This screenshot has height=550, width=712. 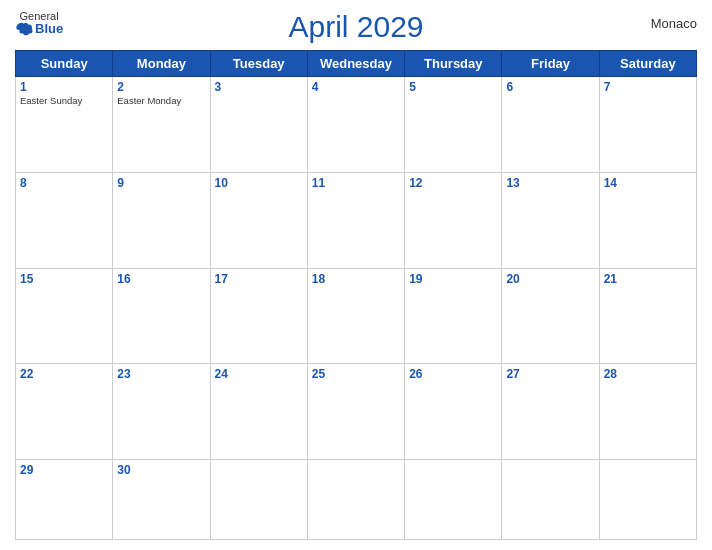 I want to click on weekday-header-sunday: Sunday, so click(x=64, y=64).